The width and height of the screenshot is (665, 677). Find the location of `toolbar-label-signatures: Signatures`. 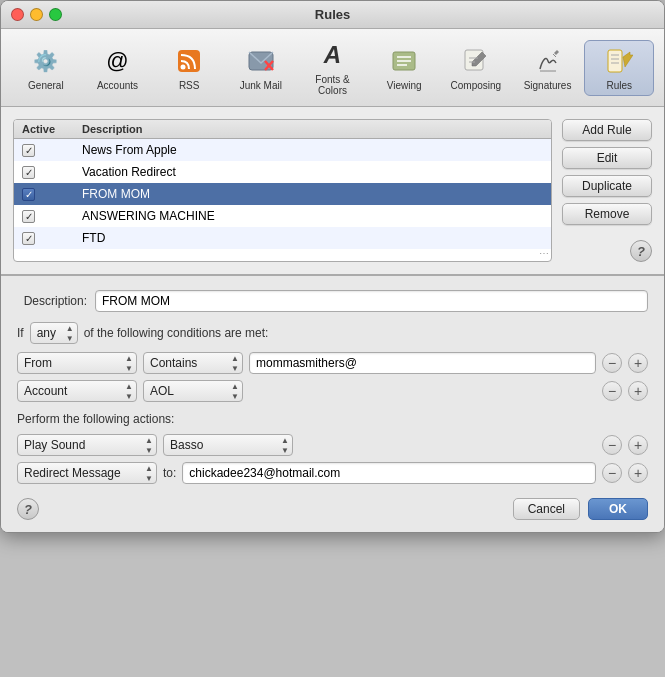

toolbar-label-signatures: Signatures is located at coordinates (548, 86).